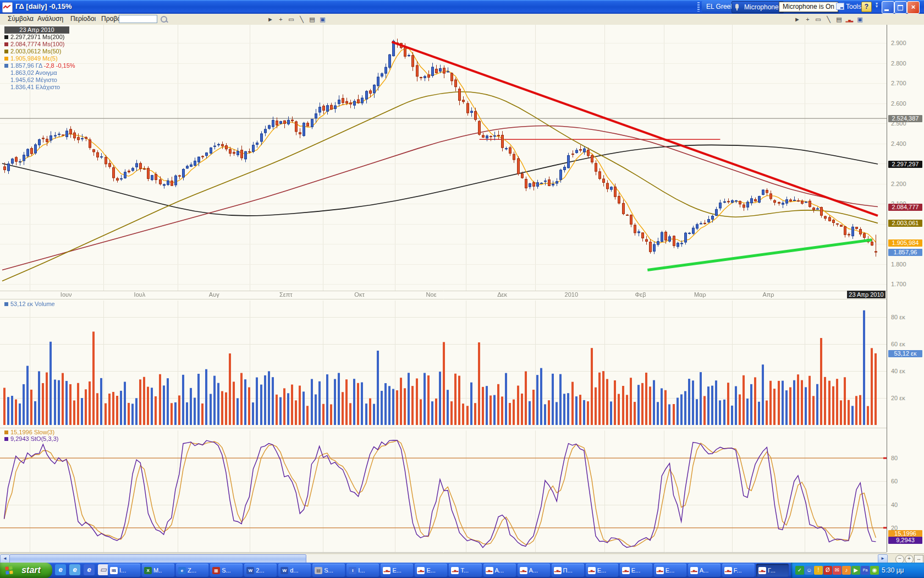 This screenshot has width=924, height=578. Describe the element at coordinates (148, 570) in the screenshot. I see `excel-icon: X` at that location.